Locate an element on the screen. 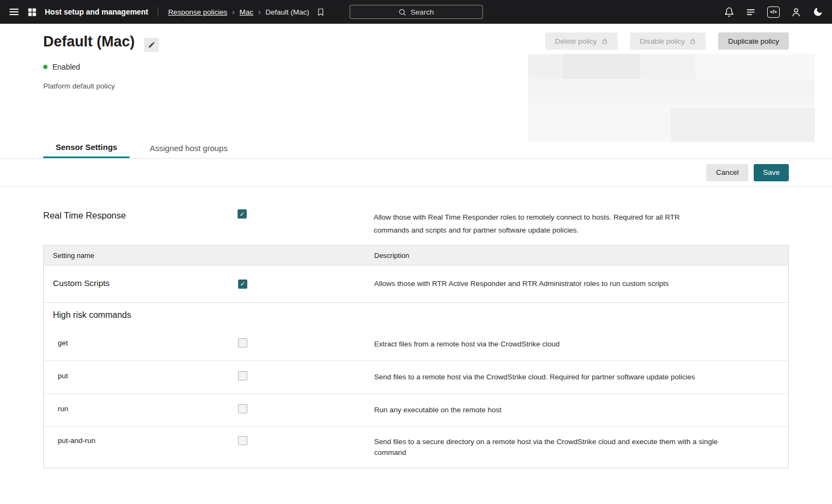 The height and width of the screenshot is (504, 832). blurred-content-placeholder is located at coordinates (672, 98).